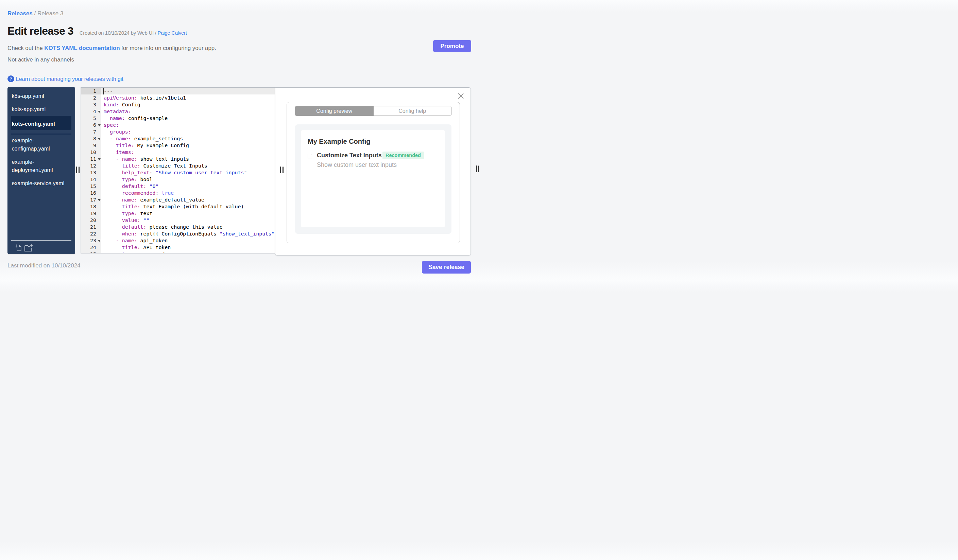  I want to click on save-release-button: Save release, so click(446, 267).